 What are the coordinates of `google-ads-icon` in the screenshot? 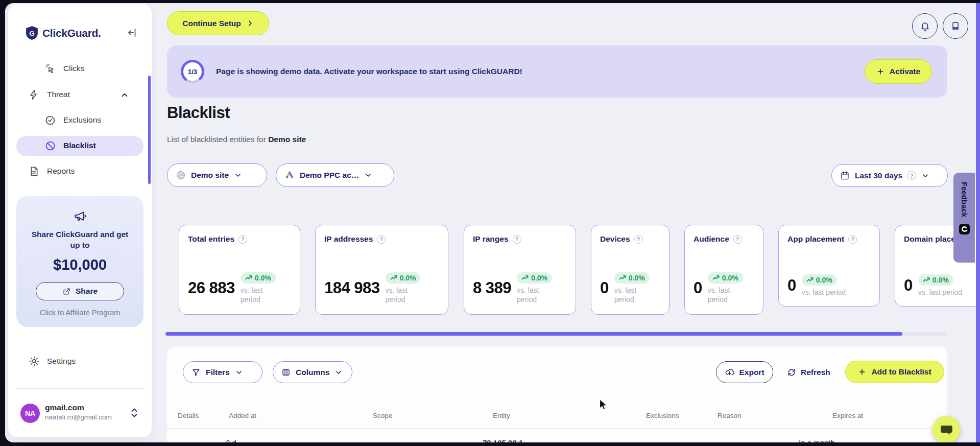 It's located at (290, 175).